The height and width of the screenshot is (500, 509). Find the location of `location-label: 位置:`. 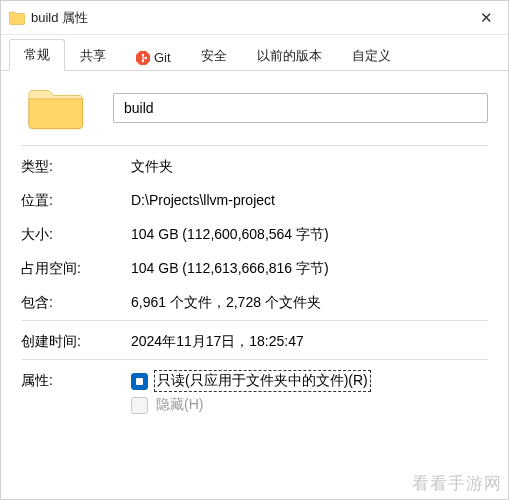

location-label: 位置: is located at coordinates (76, 201).